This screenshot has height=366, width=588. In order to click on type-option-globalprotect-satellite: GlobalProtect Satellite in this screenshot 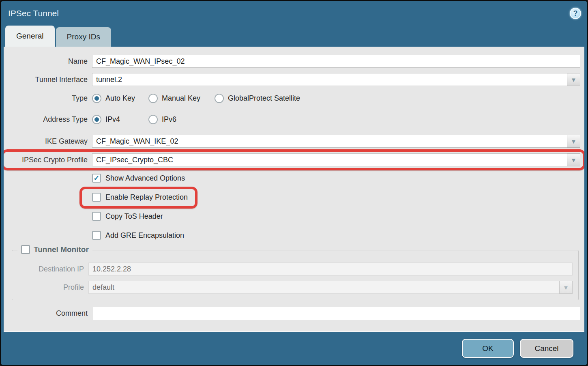, I will do `click(257, 98)`.